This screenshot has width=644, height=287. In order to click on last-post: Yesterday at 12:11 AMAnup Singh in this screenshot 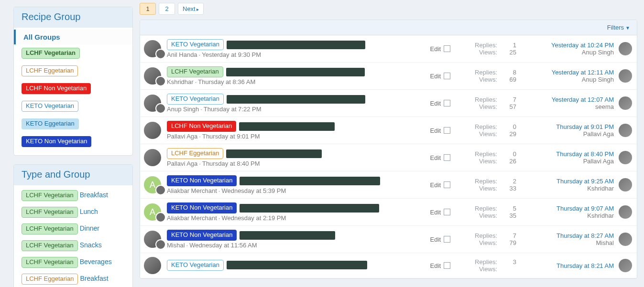, I will do `click(568, 76)`.